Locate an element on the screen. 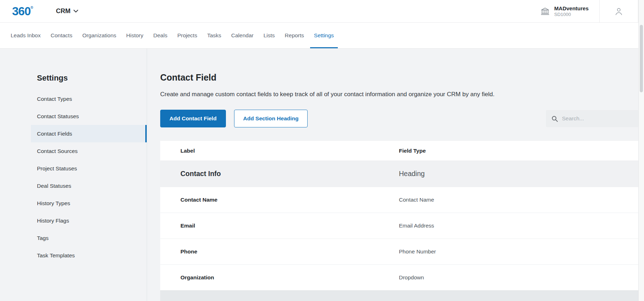 Image resolution: width=644 pixels, height=301 pixels. app-name: CRM is located at coordinates (63, 11).